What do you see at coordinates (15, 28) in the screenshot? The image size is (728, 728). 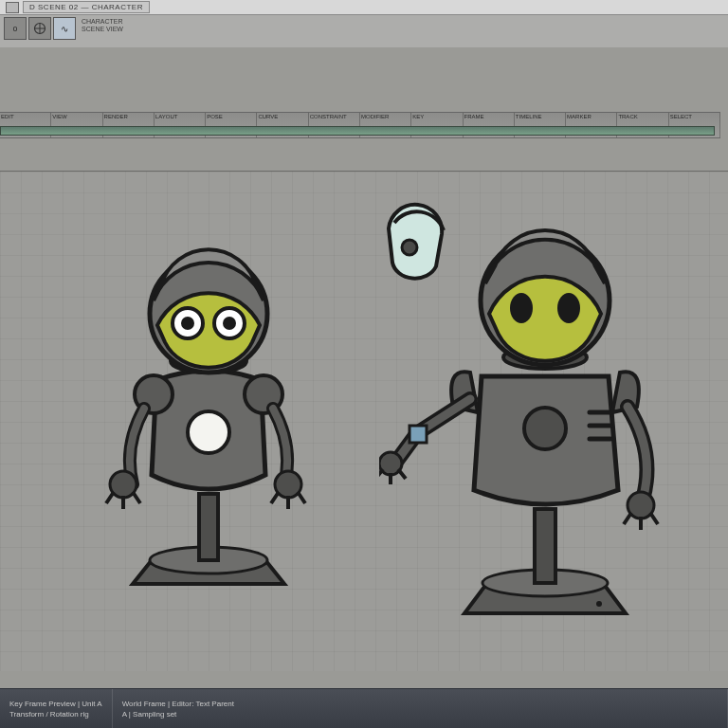 I see `tool-button-a: 0` at bounding box center [15, 28].